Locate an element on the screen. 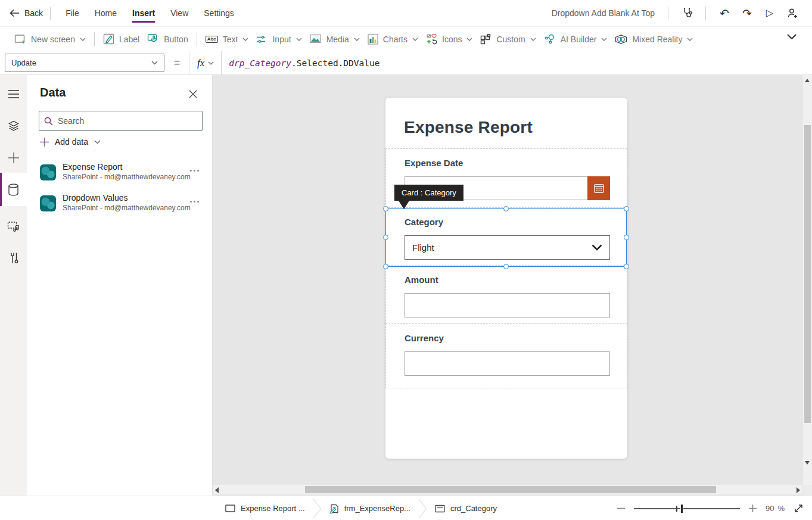  menu-view: View is located at coordinates (179, 13).